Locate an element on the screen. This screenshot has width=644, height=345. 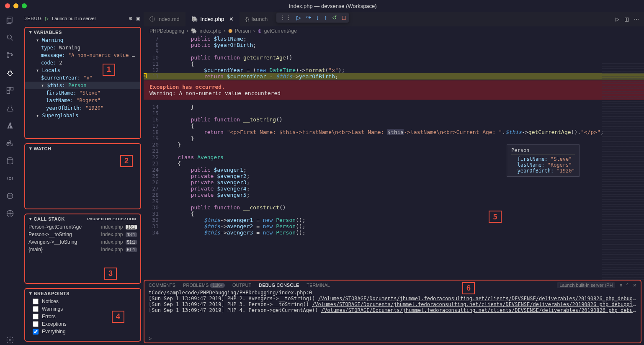
code-line: 15 is located at coordinates (394, 113).